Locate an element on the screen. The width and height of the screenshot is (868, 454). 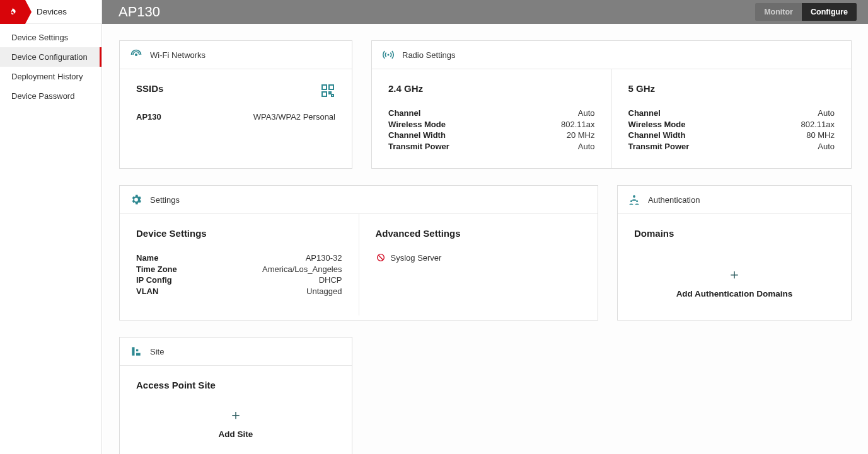
sidebar-items: Device Settings Device Configuration Dep… is located at coordinates (50, 65).